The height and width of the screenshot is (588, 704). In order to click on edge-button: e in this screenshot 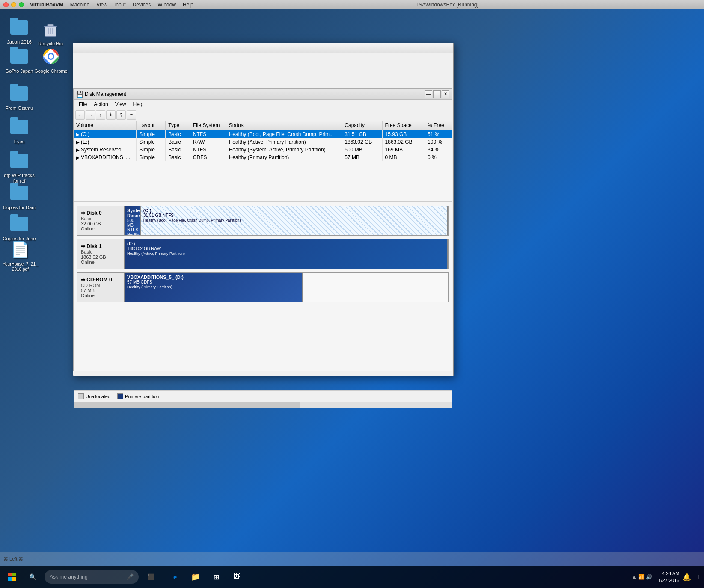, I will do `click(175, 577)`.